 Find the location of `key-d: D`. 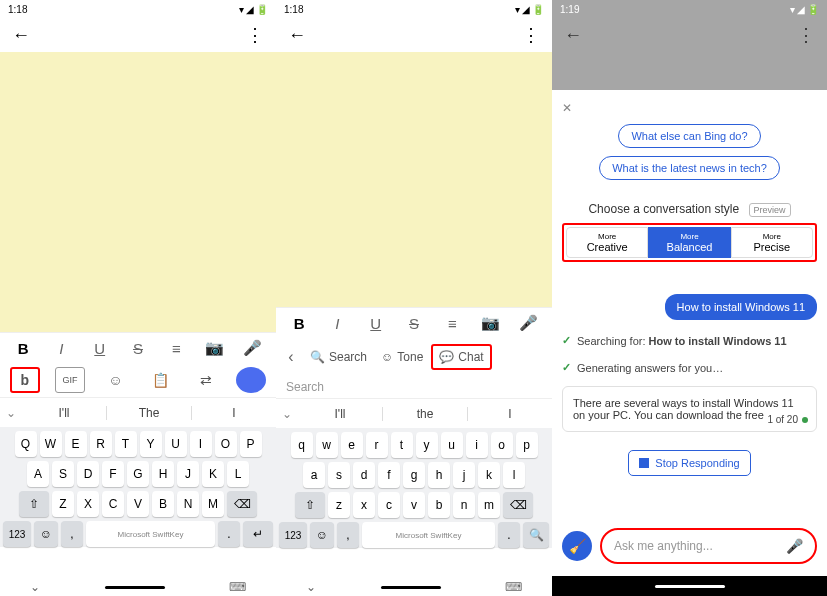

key-d: D is located at coordinates (88, 474).